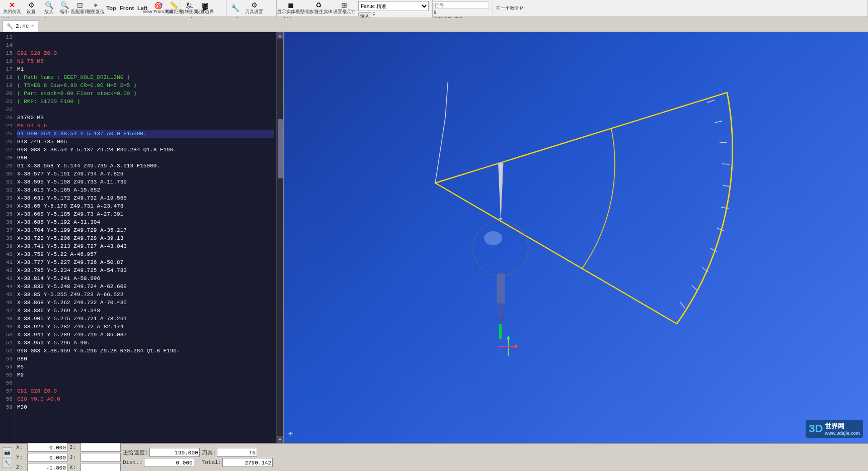  Describe the element at coordinates (146, 174) in the screenshot. I see `code-line: X-38.577 Y-5.151 Z49.734 A-7.826` at that location.